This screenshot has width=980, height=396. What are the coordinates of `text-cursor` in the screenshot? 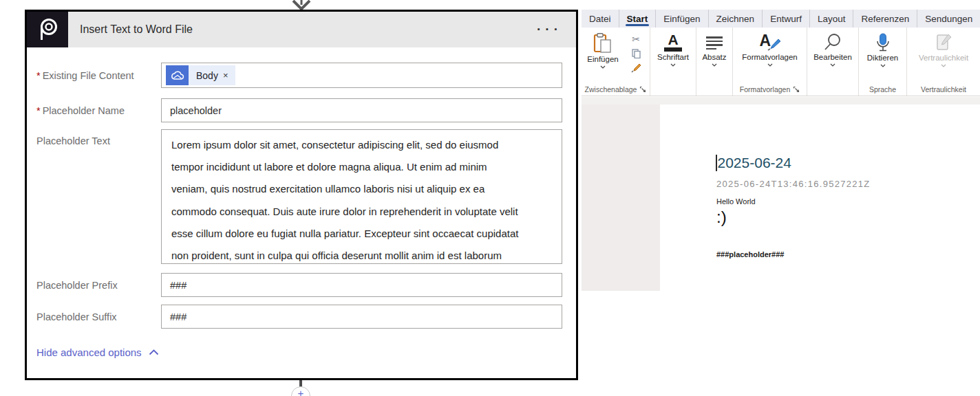 It's located at (716, 163).